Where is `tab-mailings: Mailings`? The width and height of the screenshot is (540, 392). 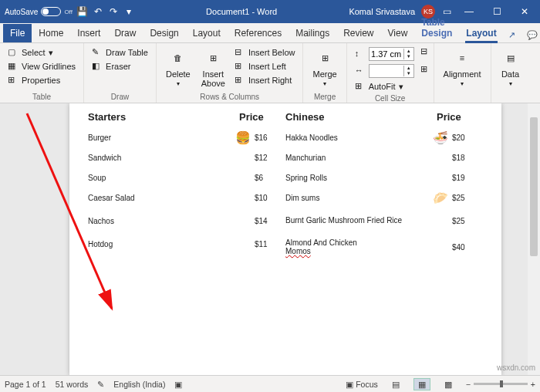
tab-mailings: Mailings is located at coordinates (312, 33).